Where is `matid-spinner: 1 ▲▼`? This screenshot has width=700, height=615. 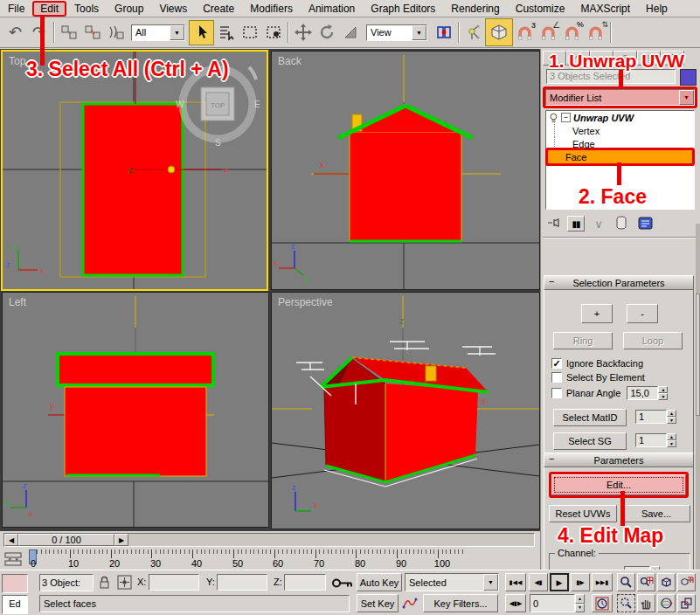
matid-spinner: 1 ▲▼ is located at coordinates (655, 417).